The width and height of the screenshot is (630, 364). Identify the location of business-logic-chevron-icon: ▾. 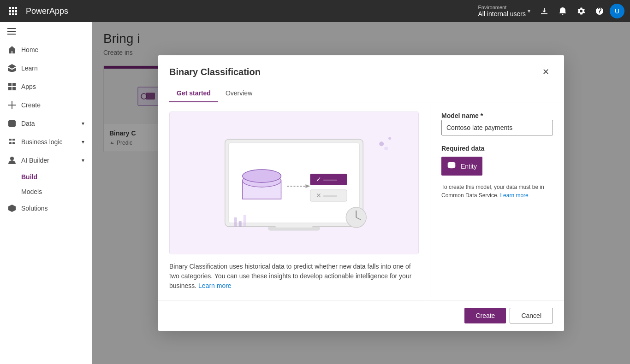
(83, 142).